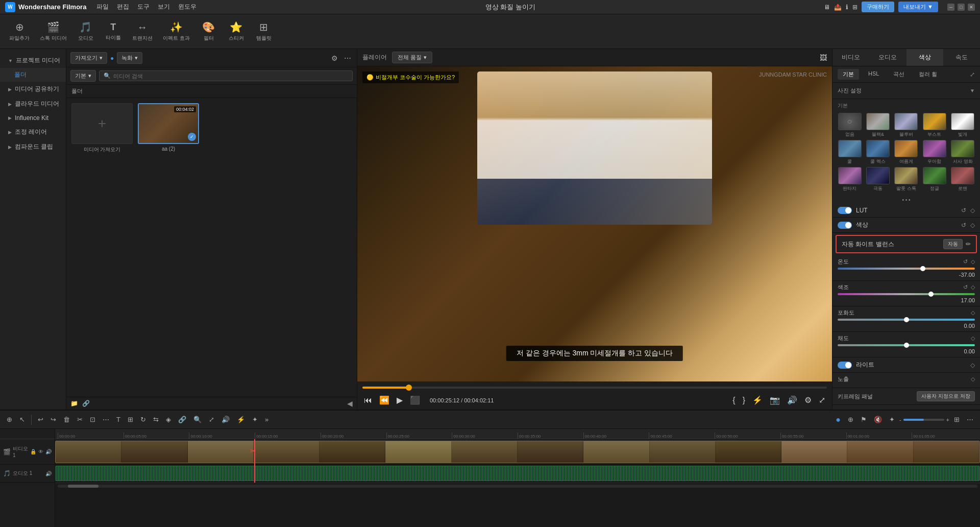 The width and height of the screenshot is (980, 527). Describe the element at coordinates (849, 152) in the screenshot. I see `preset-cool: 쿨` at that location.